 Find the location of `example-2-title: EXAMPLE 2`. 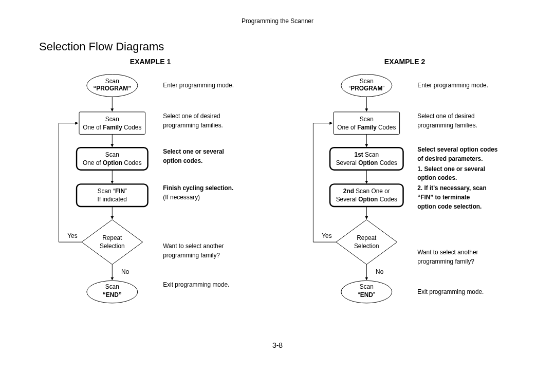

example-2-title: EXAMPLE 2 is located at coordinates (405, 62).